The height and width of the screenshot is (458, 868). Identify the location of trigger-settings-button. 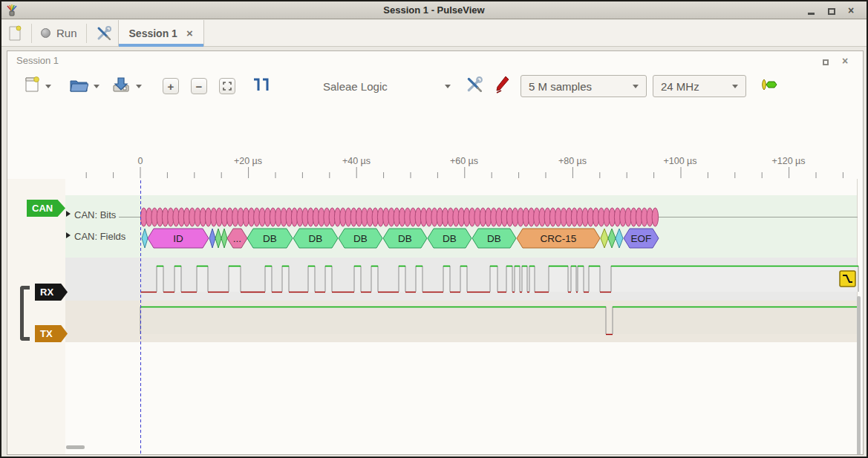
(261, 86).